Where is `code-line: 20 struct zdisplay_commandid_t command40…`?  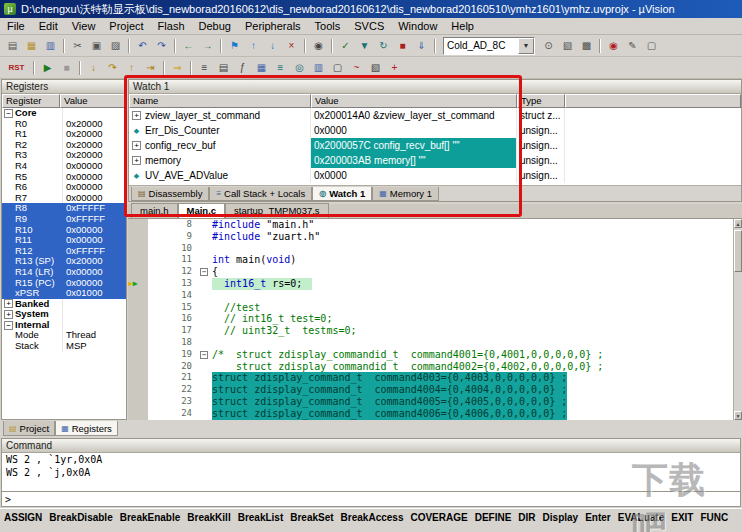 code-line: 20 struct zdisplay_commandid_t command40… is located at coordinates (435, 367).